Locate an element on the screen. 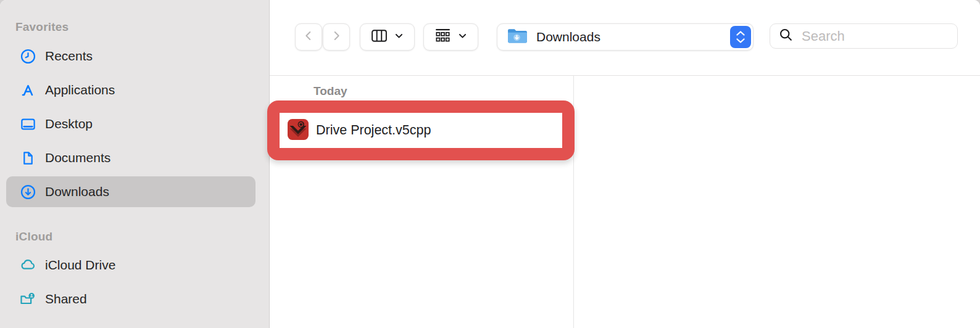 The height and width of the screenshot is (328, 980). clock-icon is located at coordinates (28, 56).